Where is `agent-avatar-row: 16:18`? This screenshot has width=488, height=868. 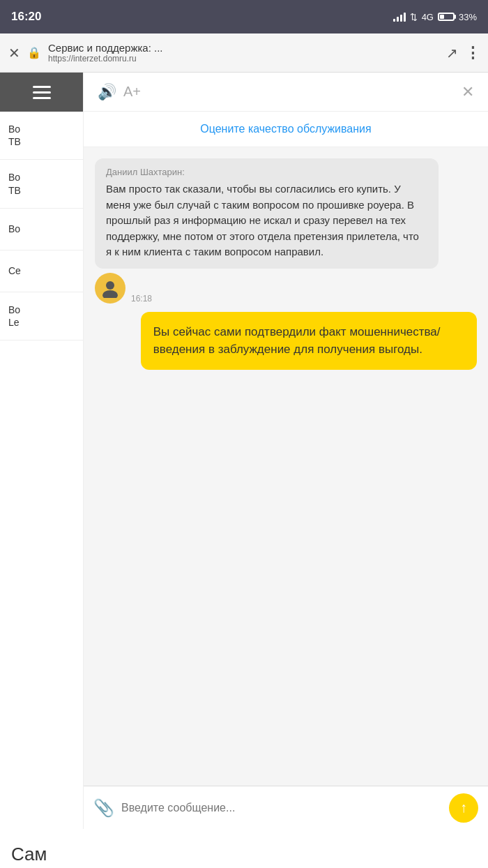
agent-avatar-row: 16:18 is located at coordinates (123, 288).